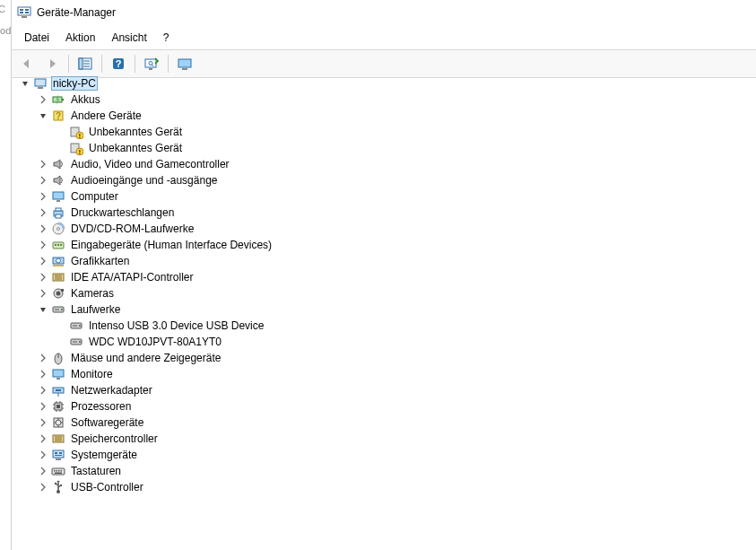 The width and height of the screenshot is (756, 550). Describe the element at coordinates (167, 38) in the screenshot. I see `menu-help: ?` at that location.